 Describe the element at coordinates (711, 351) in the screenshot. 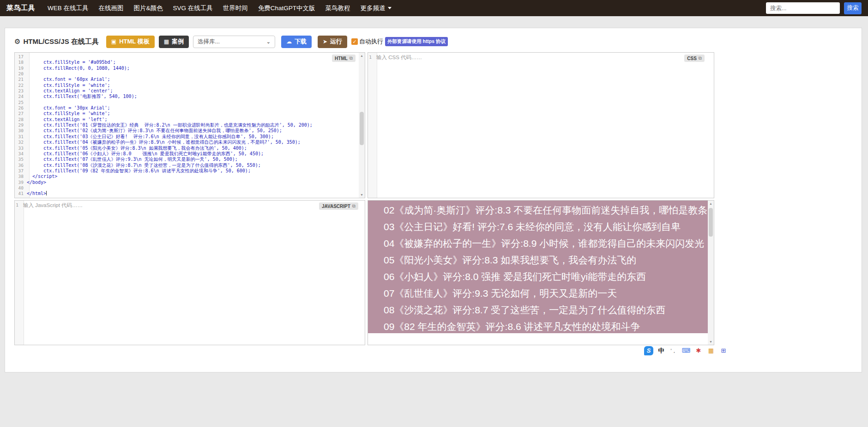

I see `grid-icon: ▦` at that location.